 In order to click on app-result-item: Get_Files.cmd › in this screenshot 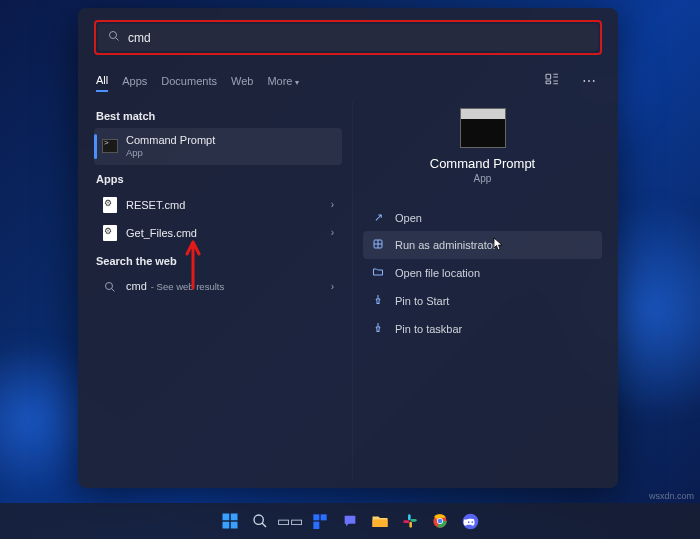, I will do `click(218, 233)`.